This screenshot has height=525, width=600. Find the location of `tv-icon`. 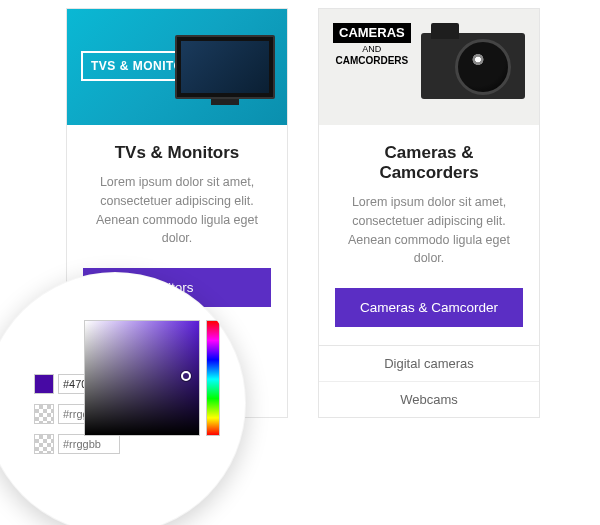

tv-icon is located at coordinates (225, 67).